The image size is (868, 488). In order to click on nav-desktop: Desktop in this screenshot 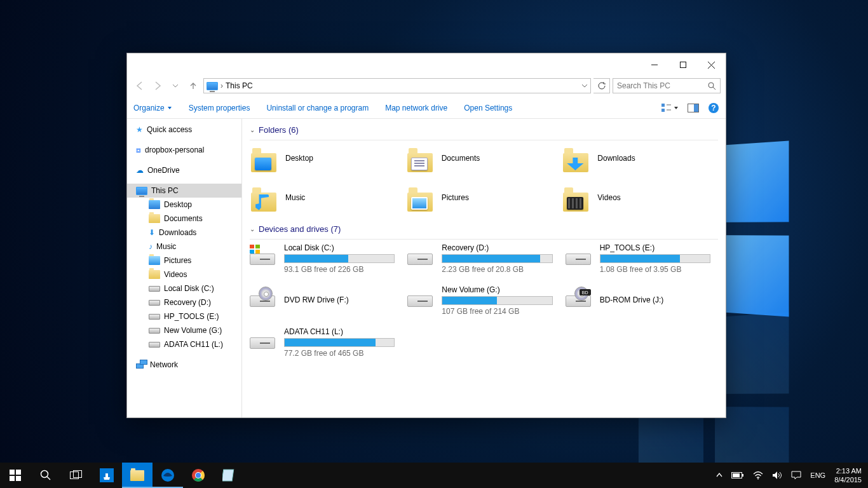, I will do `click(184, 205)`.